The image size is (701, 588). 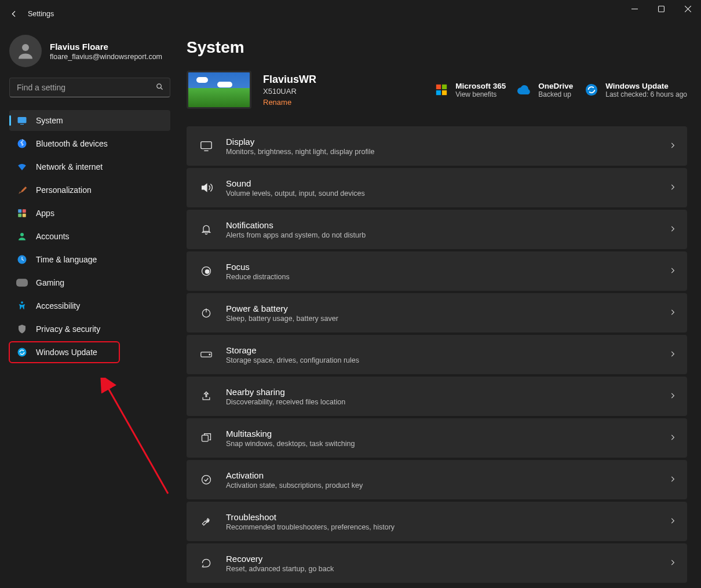 I want to click on close-button, so click(x=688, y=9).